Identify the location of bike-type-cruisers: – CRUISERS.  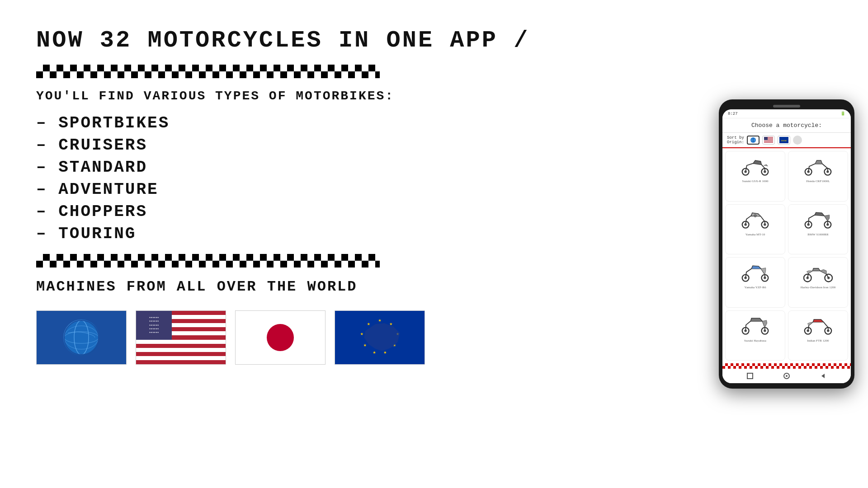
(353, 145).